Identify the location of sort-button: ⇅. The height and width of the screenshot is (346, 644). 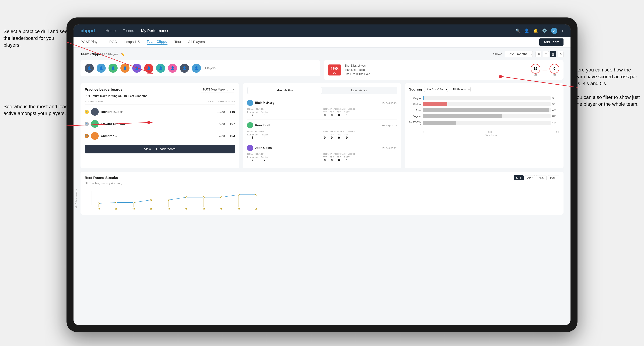
(560, 54).